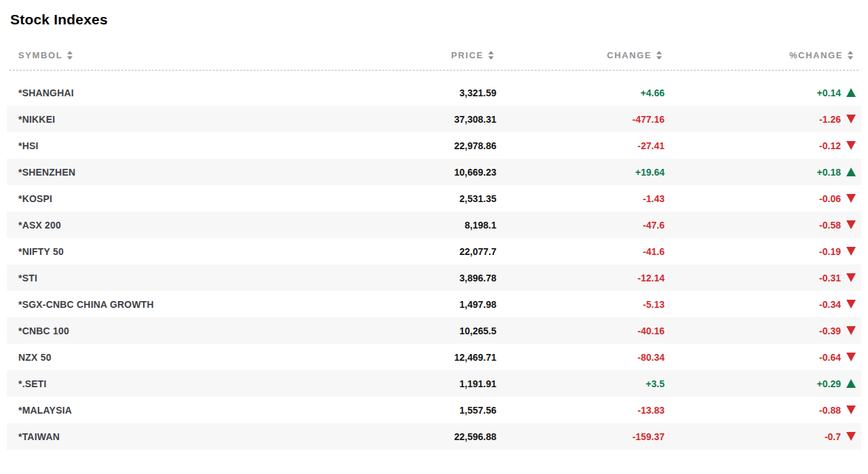 This screenshot has height=474, width=868. What do you see at coordinates (830, 199) in the screenshot?
I see `pct-change-value: -0.06` at bounding box center [830, 199].